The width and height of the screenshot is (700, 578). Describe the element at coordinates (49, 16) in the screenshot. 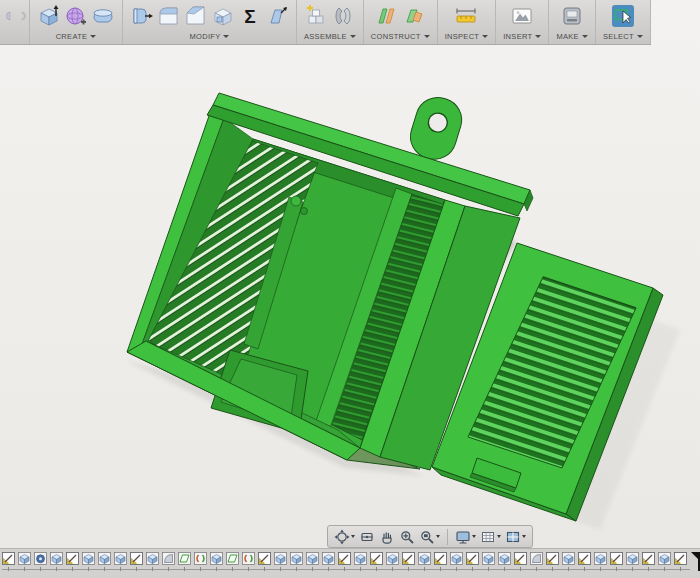

I see `extrude-box-icon` at that location.